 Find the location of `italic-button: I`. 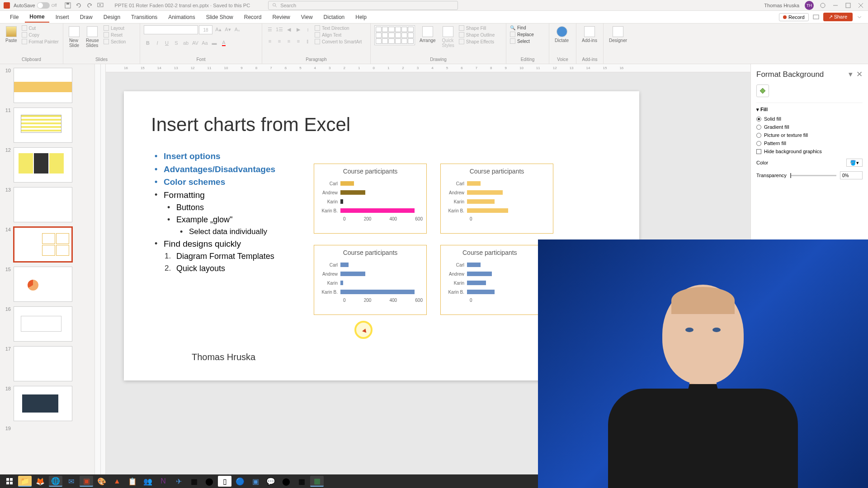

italic-button: I is located at coordinates (157, 43).